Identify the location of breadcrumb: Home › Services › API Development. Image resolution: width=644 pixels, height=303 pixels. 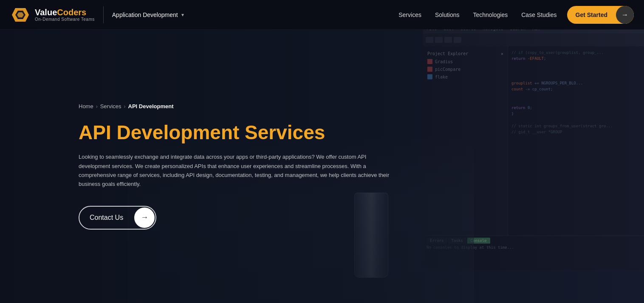
(361, 106).